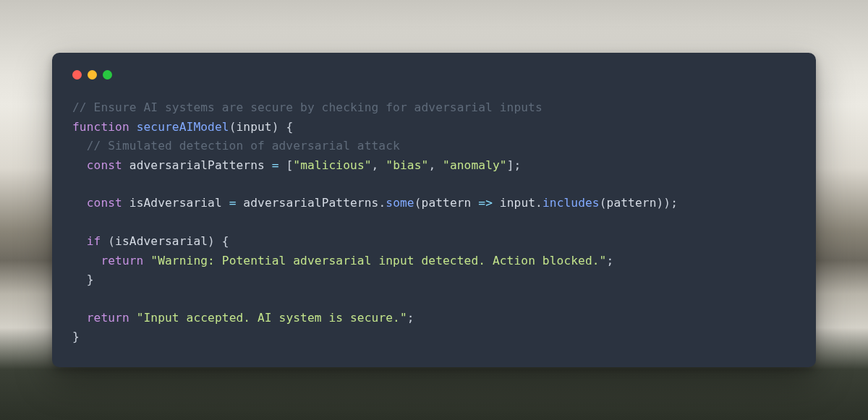 The image size is (868, 420). Describe the element at coordinates (514, 165) in the screenshot. I see `punct: ];` at that location.